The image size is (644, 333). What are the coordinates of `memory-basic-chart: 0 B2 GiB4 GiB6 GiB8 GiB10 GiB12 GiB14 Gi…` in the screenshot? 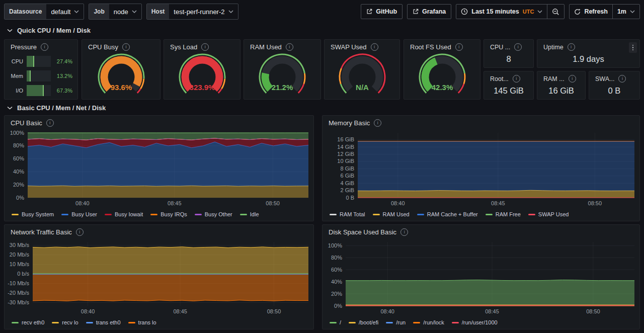 It's located at (481, 168).